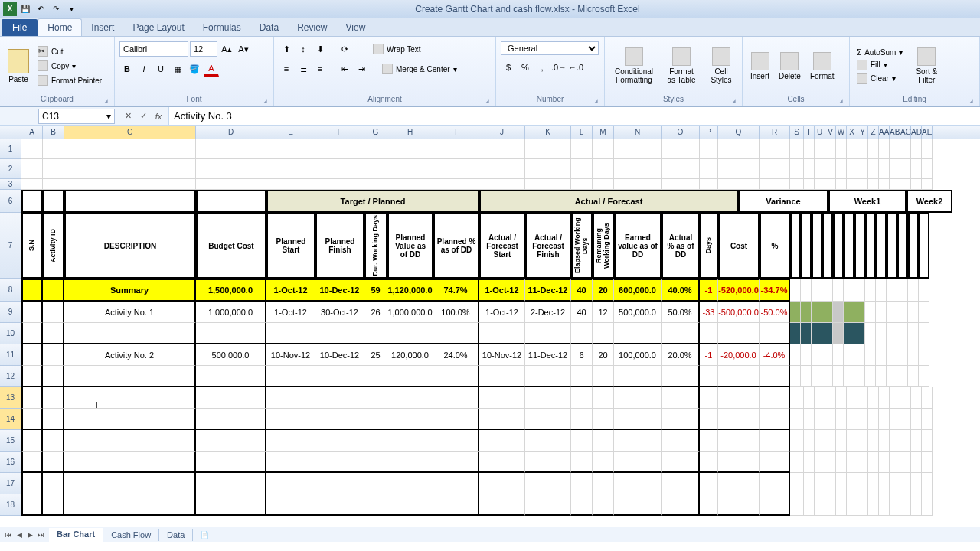 This screenshot has height=551, width=980. Describe the element at coordinates (525, 67) in the screenshot. I see `percent-icon: %` at that location.